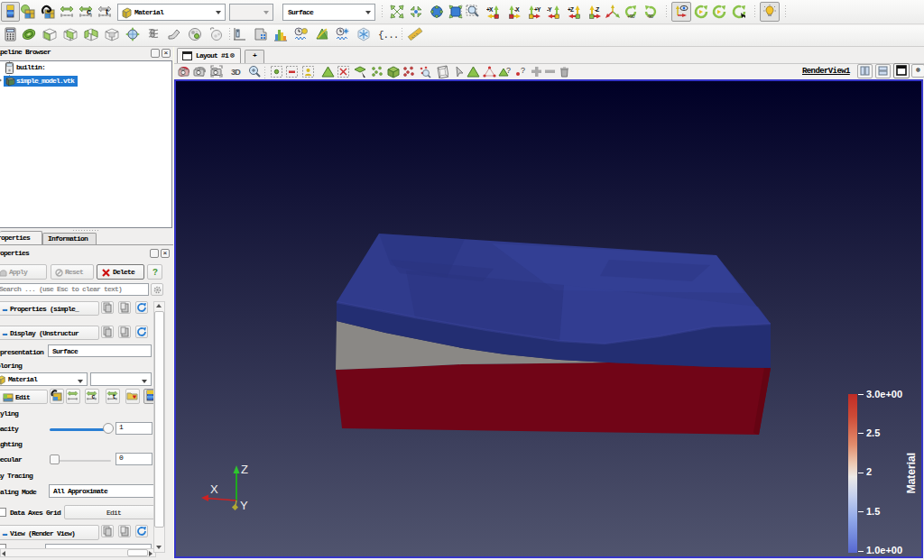  Describe the element at coordinates (538, 9) in the screenshot. I see `svg-text: +Y` at that location.